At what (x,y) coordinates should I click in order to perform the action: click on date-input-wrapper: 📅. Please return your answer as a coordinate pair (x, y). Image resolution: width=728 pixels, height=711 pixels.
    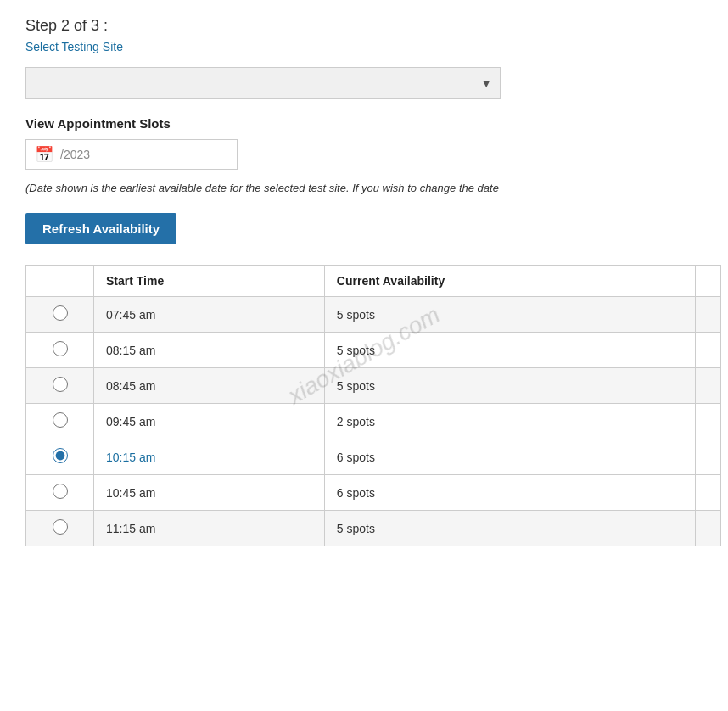
    Looking at the image, I should click on (132, 154).